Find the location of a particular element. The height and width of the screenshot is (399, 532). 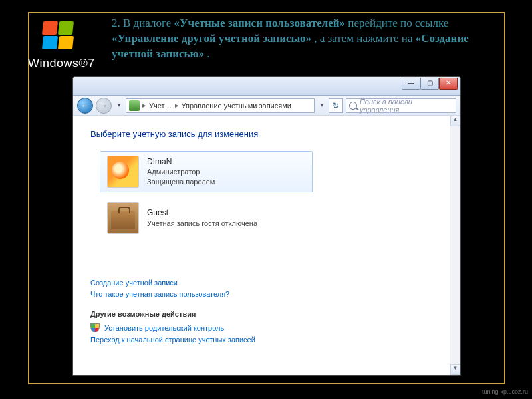

page-heading: Выберите учетную запись для изменения is located at coordinates (261, 134).